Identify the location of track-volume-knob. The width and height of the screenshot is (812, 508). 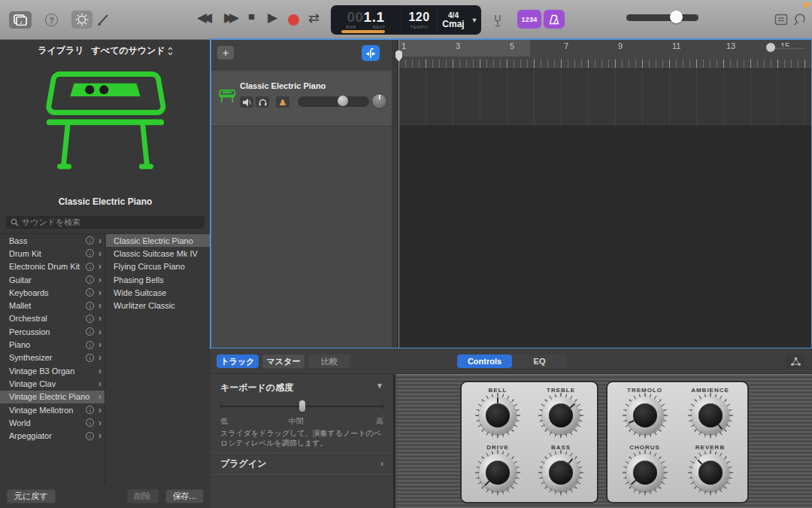
(343, 101).